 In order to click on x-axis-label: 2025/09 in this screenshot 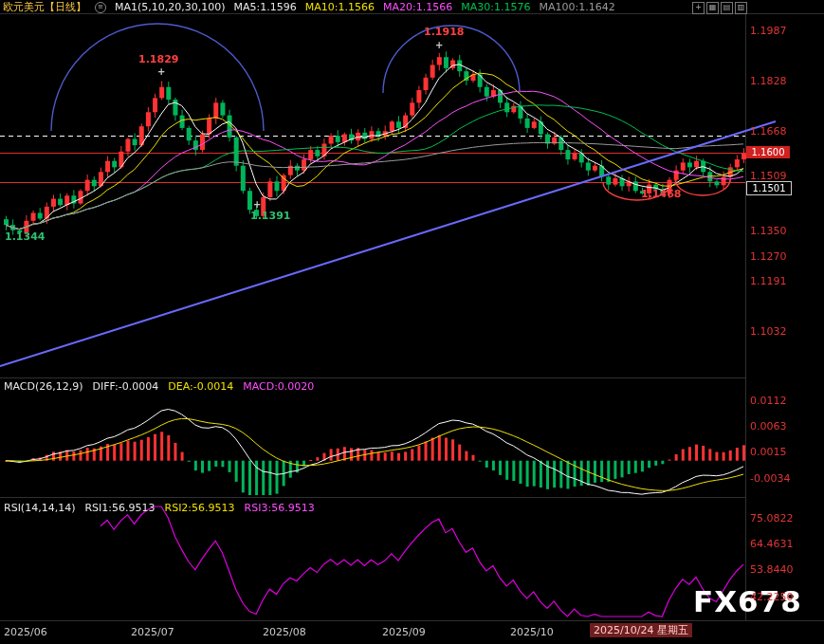, I will do `click(404, 632)`.